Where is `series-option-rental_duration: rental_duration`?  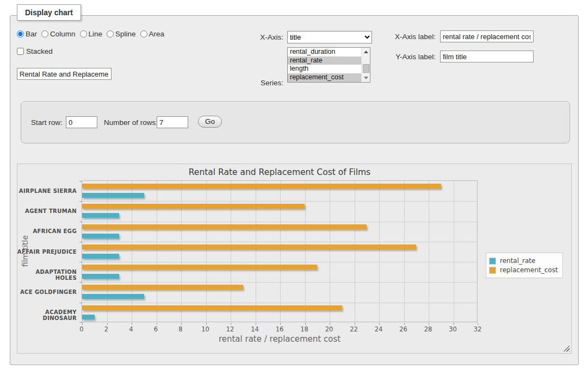 series-option-rental_duration: rental_duration is located at coordinates (324, 52).